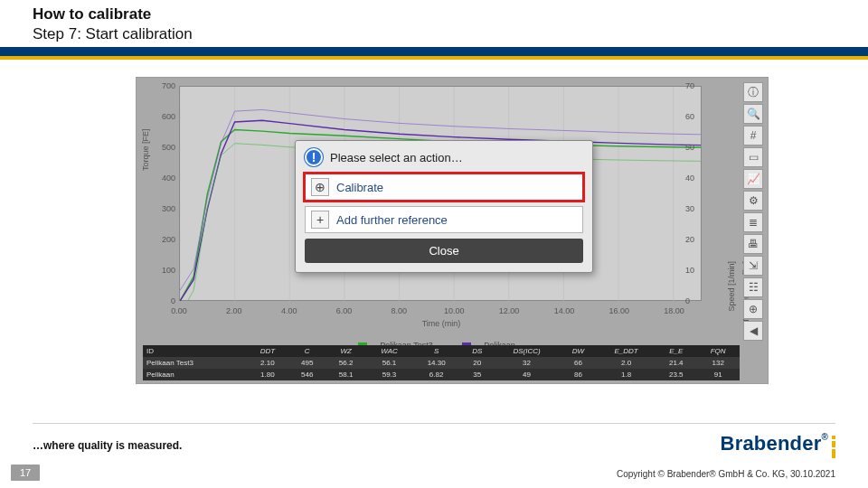 The height and width of the screenshot is (488, 868). Describe the element at coordinates (234, 311) in the screenshot. I see `x-tick: 2.00` at that location.